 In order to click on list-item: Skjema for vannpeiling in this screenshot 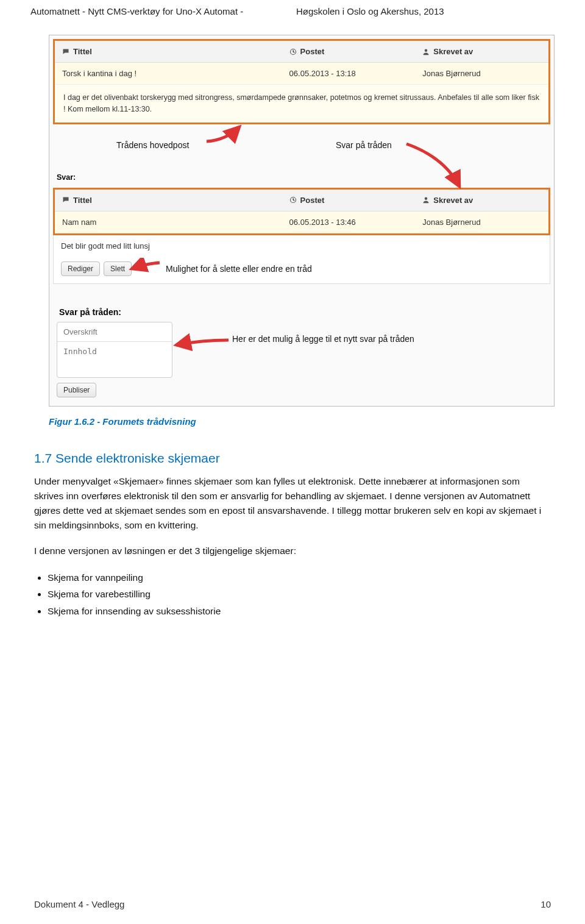, I will do `click(299, 578)`.